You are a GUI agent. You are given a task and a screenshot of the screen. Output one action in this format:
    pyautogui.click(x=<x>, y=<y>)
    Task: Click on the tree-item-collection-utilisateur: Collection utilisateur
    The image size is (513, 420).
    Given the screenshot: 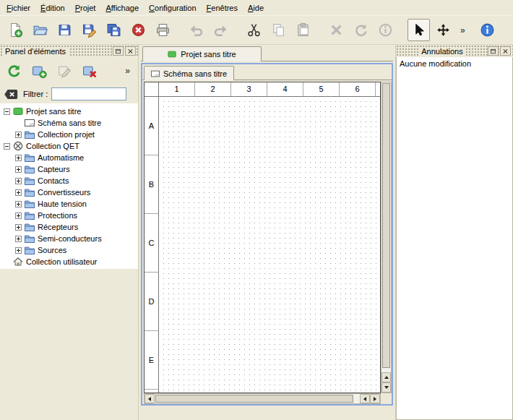 What is the action you would take?
    pyautogui.click(x=69, y=262)
    